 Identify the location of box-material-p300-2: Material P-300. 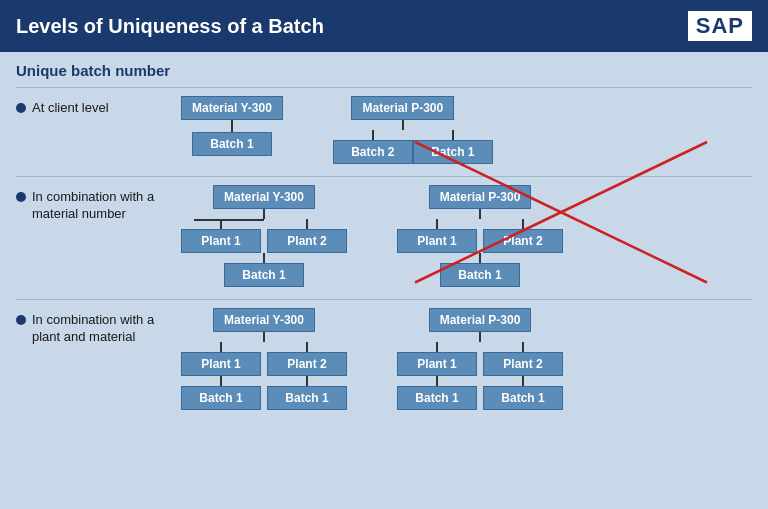
(480, 197).